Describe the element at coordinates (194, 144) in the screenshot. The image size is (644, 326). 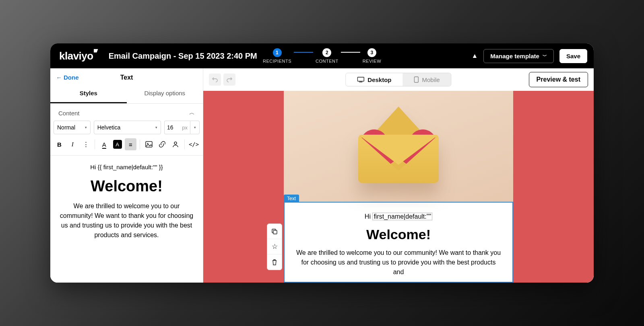
I see `code-button: </>` at that location.